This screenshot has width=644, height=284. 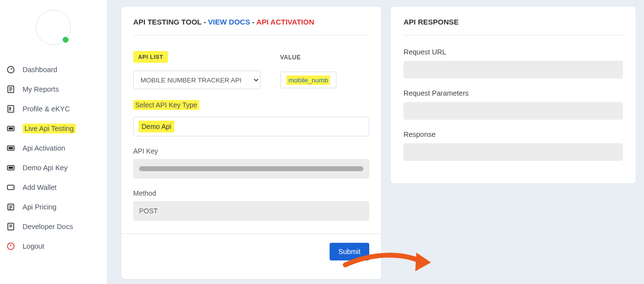 I want to click on card-header: API TESTING TOOL - VIEW DOCS - API ACTIV…, so click(x=251, y=22).